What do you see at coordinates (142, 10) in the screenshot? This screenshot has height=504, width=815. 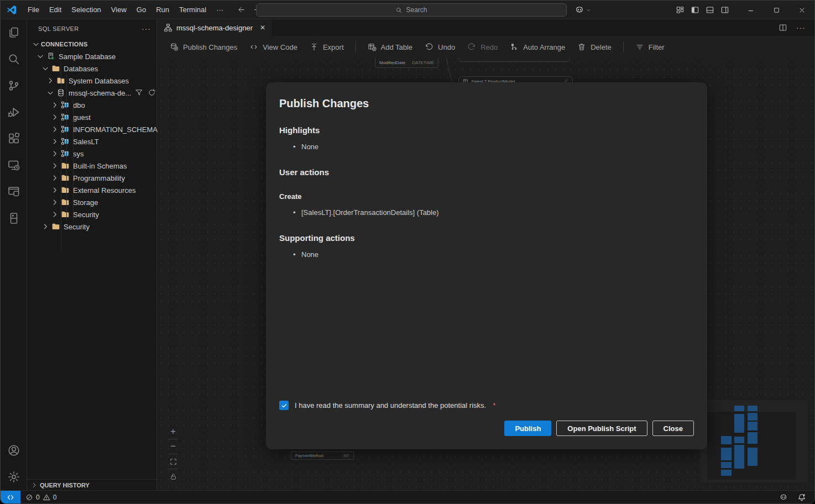 I see `menu-go: Go` at bounding box center [142, 10].